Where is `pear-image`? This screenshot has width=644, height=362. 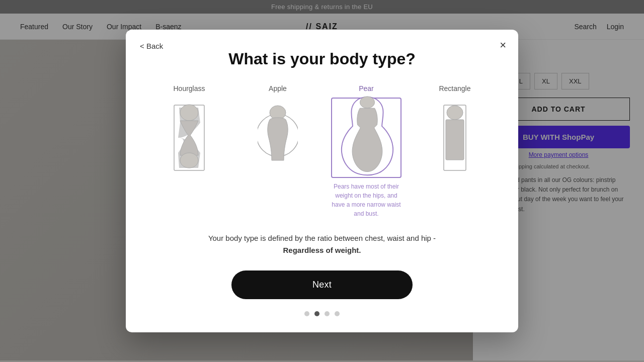 pear-image is located at coordinates (366, 138).